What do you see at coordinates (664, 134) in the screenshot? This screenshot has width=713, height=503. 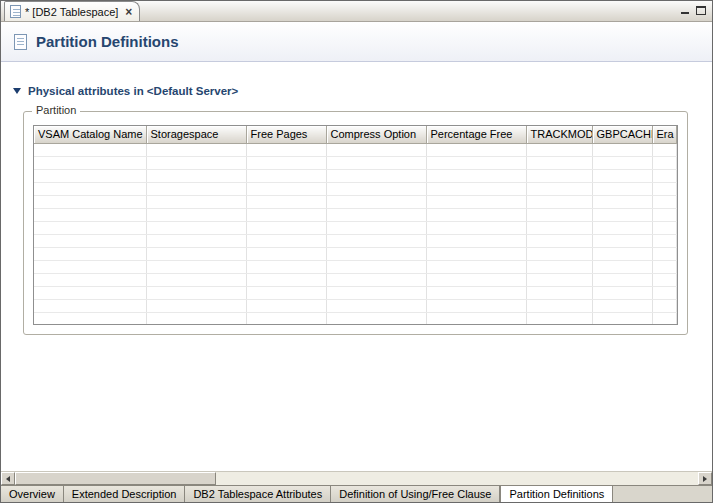 I see `column-header: Era` at bounding box center [664, 134].